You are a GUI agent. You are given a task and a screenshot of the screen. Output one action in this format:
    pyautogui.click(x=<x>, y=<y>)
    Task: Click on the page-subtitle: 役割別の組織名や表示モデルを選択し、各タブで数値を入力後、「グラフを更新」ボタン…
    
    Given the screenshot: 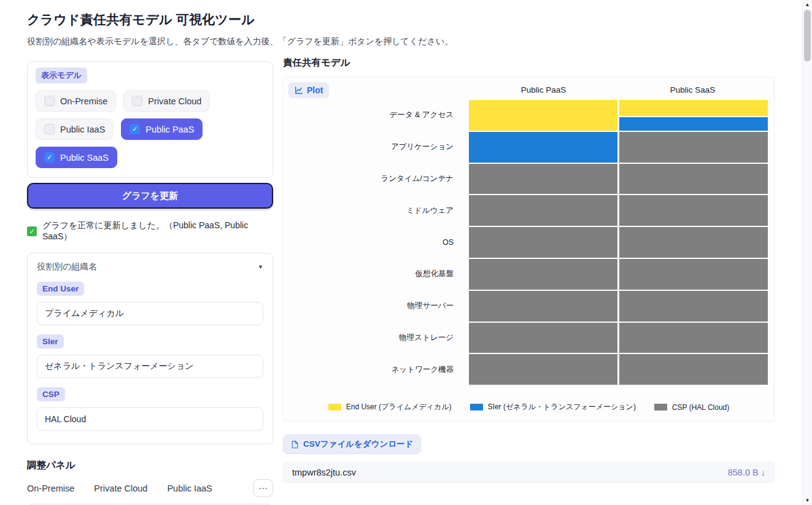 What is the action you would take?
    pyautogui.click(x=401, y=42)
    